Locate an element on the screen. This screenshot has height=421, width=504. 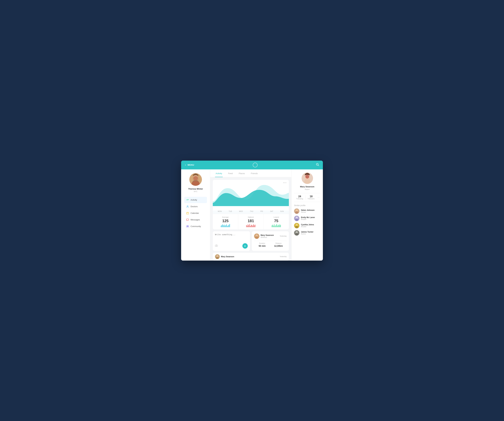
workout-time: Yesterday is located at coordinates (283, 236).